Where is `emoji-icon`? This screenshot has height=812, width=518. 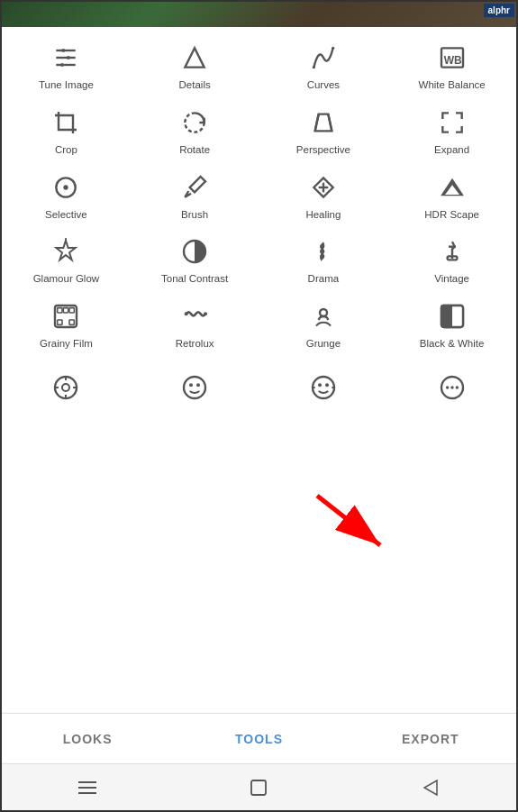 emoji-icon is located at coordinates (323, 388).